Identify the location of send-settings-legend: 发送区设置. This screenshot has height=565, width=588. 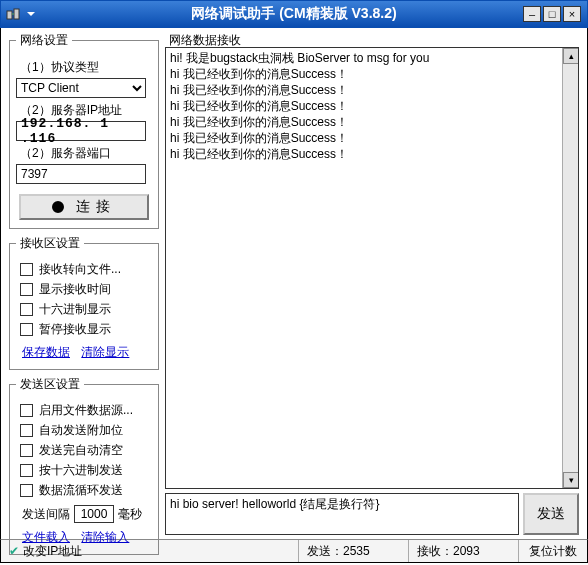
(50, 384).